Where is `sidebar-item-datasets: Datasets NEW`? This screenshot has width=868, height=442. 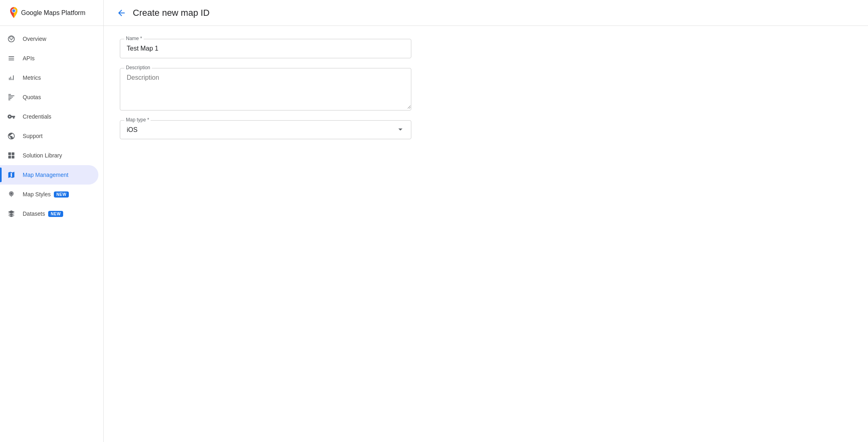
sidebar-item-datasets: Datasets NEW is located at coordinates (49, 214).